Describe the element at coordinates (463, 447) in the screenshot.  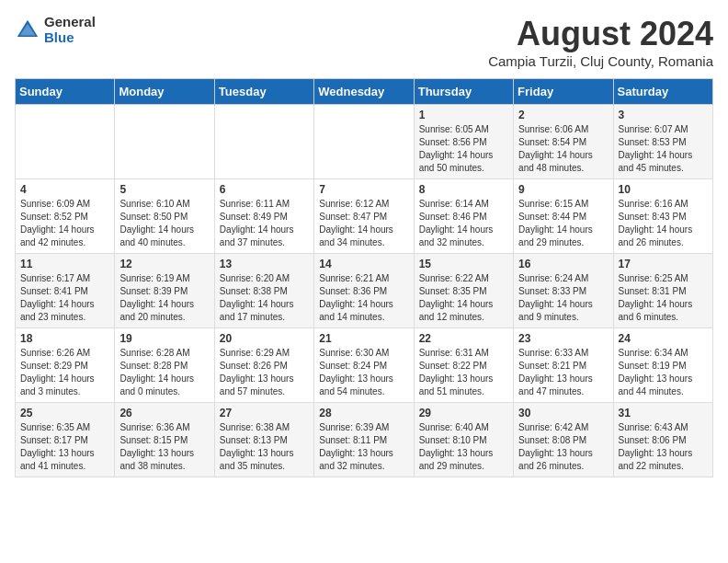
I see `cell-content: Sunrise: 6:40 AM Sunset: 8:10 PM Dayligh…` at that location.